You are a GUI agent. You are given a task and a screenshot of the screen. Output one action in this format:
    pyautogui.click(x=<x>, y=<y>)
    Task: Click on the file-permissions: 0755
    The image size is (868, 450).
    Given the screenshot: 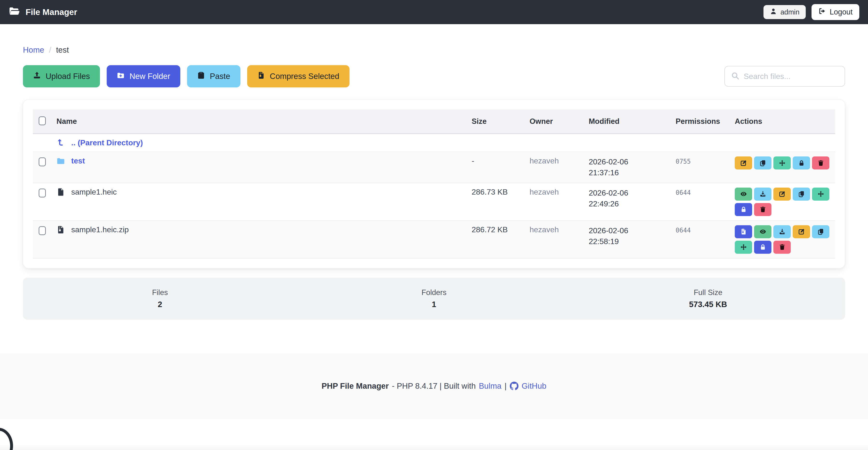 What is the action you would take?
    pyautogui.click(x=700, y=167)
    